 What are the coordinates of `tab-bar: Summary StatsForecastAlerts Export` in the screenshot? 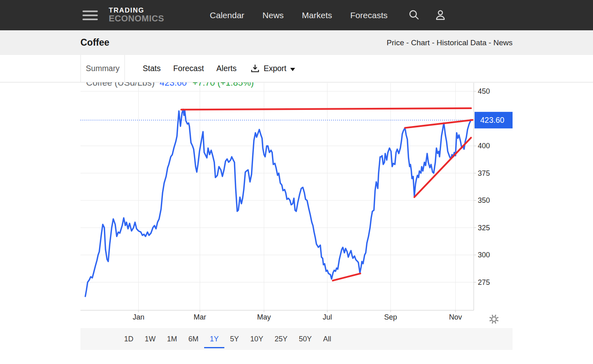 It's located at (297, 69).